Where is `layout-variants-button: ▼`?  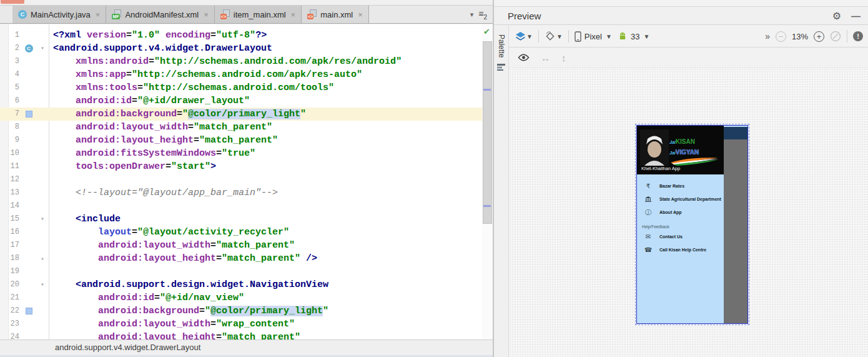
layout-variants-button: ▼ is located at coordinates (524, 36).